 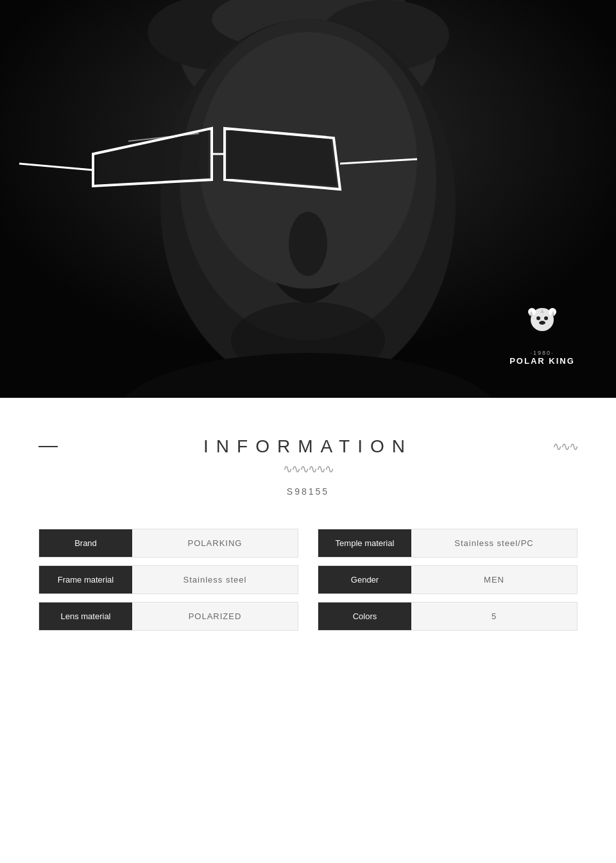 I want to click on spec-value: POLARKING, so click(x=215, y=543).